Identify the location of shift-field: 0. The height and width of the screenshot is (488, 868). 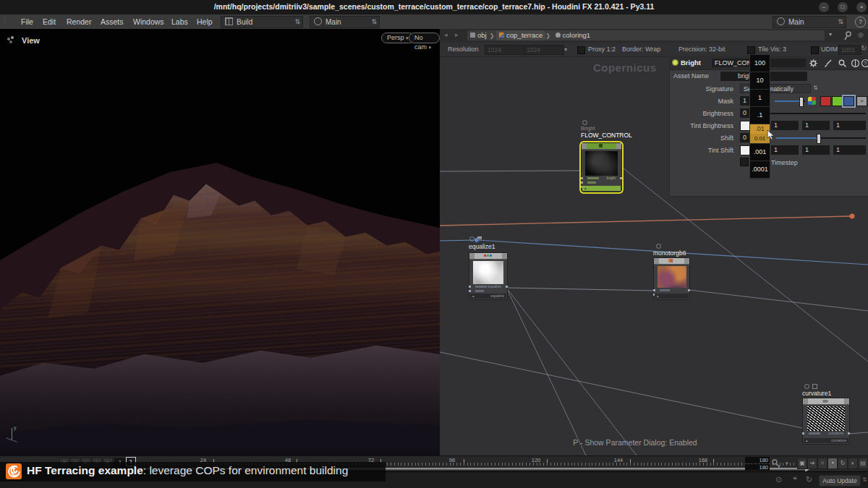
(745, 137).